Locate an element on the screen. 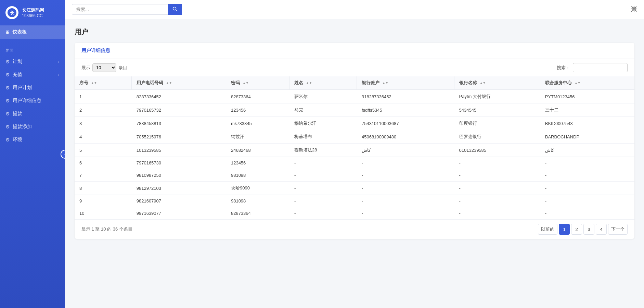  cell-name-7: - is located at coordinates (323, 188).